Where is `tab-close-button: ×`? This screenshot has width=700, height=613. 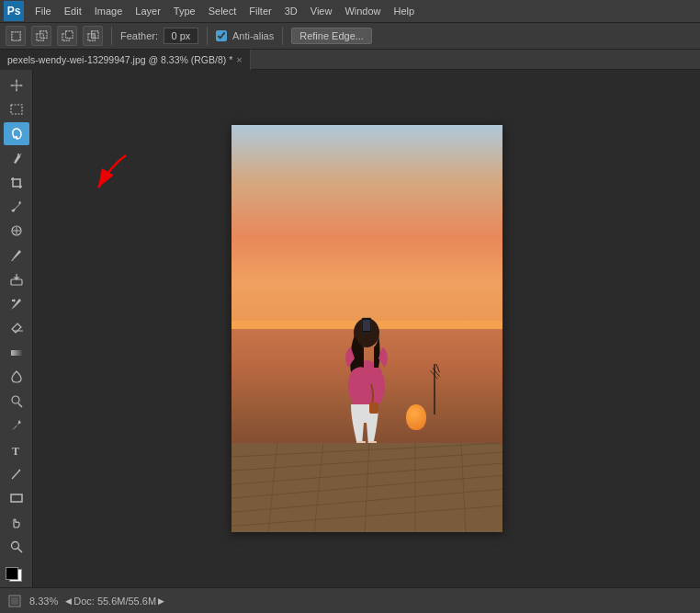 tab-close-button: × is located at coordinates (239, 60).